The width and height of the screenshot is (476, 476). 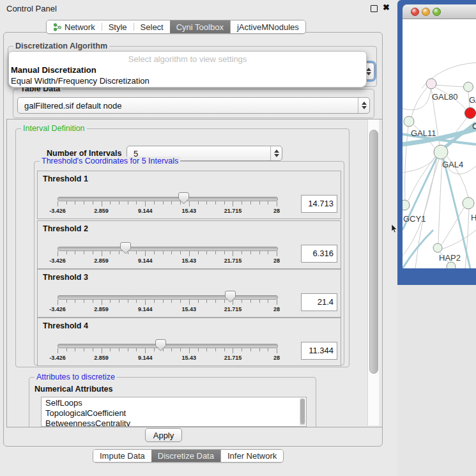 What do you see at coordinates (440, 12) in the screenshot?
I see `network-window-titlebar` at bounding box center [440, 12].